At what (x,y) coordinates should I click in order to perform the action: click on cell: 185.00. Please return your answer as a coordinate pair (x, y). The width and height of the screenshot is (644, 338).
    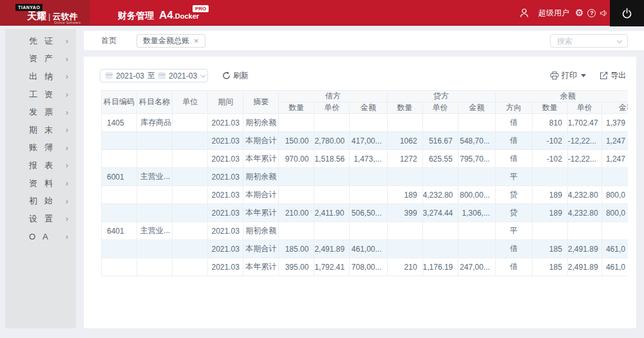
    Looking at the image, I should click on (296, 249).